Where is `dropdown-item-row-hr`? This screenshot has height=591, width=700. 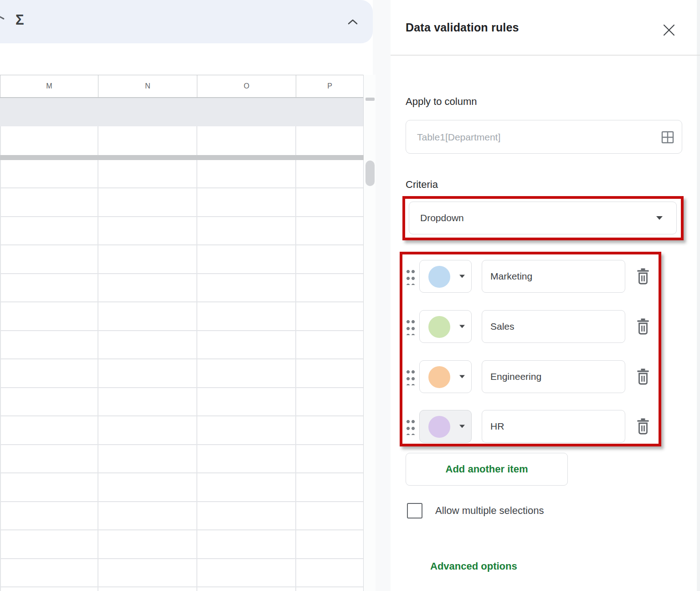
dropdown-item-row-hr is located at coordinates (528, 426).